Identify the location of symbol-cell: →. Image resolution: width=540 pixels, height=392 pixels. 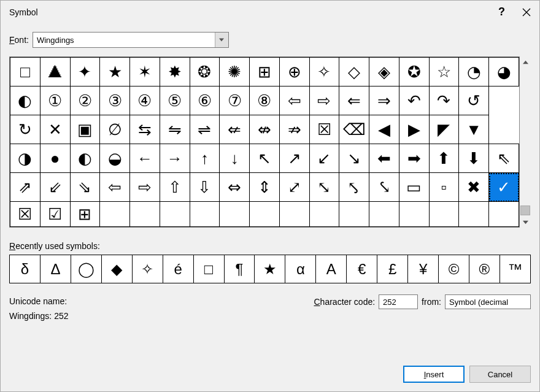
(174, 158).